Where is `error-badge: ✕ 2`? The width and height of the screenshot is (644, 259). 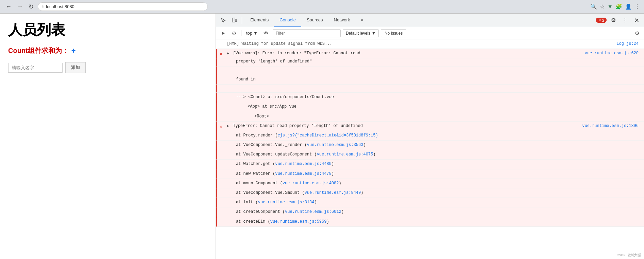
error-badge: ✕ 2 is located at coordinates (601, 20).